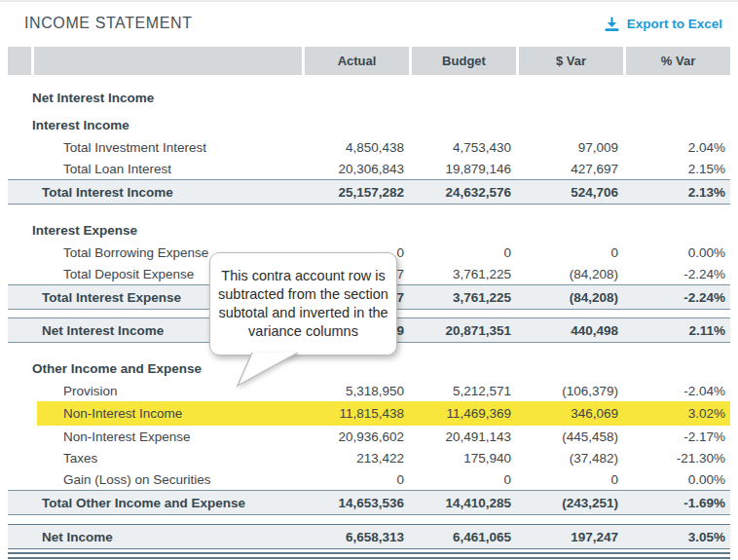 Image resolution: width=738 pixels, height=560 pixels. I want to click on cell-actual: 0, so click(356, 479).